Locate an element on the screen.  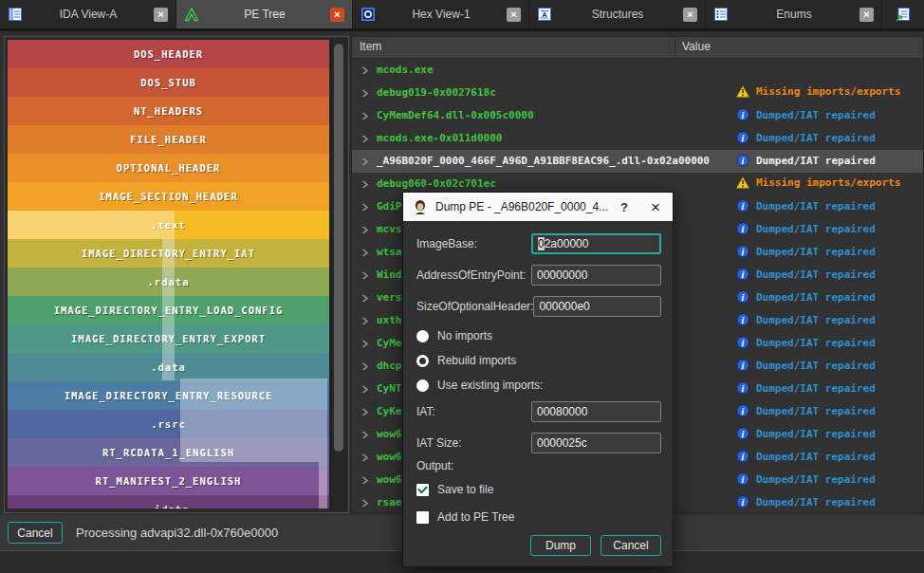
pe-map-band-optional-header: OPTIONAL_HEADER is located at coordinates (169, 168).